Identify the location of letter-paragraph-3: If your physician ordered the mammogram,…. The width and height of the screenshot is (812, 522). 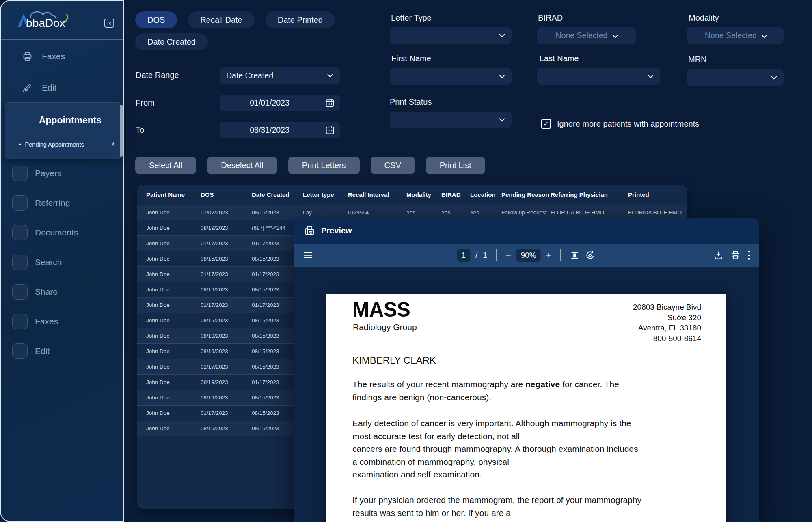
(536, 508).